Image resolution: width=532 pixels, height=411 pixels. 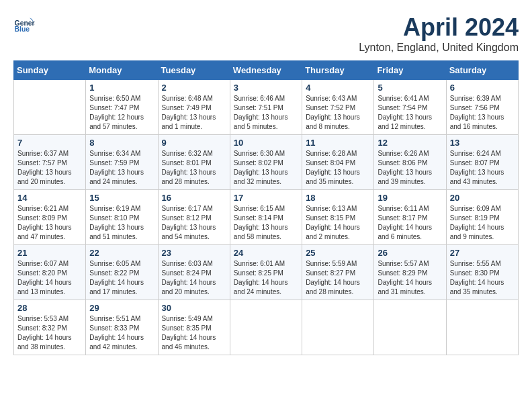 I want to click on weekday-header-cell: Tuesday, so click(x=193, y=71).